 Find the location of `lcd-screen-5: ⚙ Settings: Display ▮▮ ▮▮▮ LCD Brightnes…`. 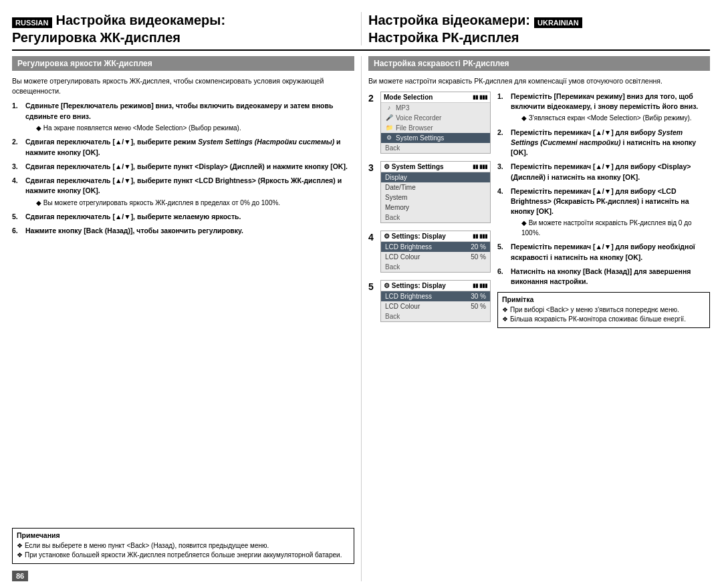

lcd-screen-5: ⚙ Settings: Display ▮▮ ▮▮▮ LCD Brightnes… is located at coordinates (436, 301).